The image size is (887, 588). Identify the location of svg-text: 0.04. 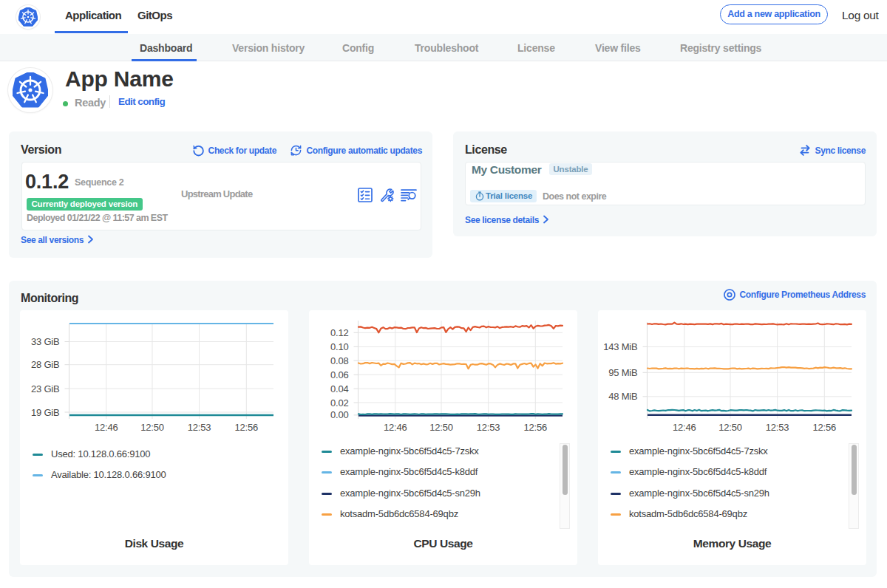
(340, 389).